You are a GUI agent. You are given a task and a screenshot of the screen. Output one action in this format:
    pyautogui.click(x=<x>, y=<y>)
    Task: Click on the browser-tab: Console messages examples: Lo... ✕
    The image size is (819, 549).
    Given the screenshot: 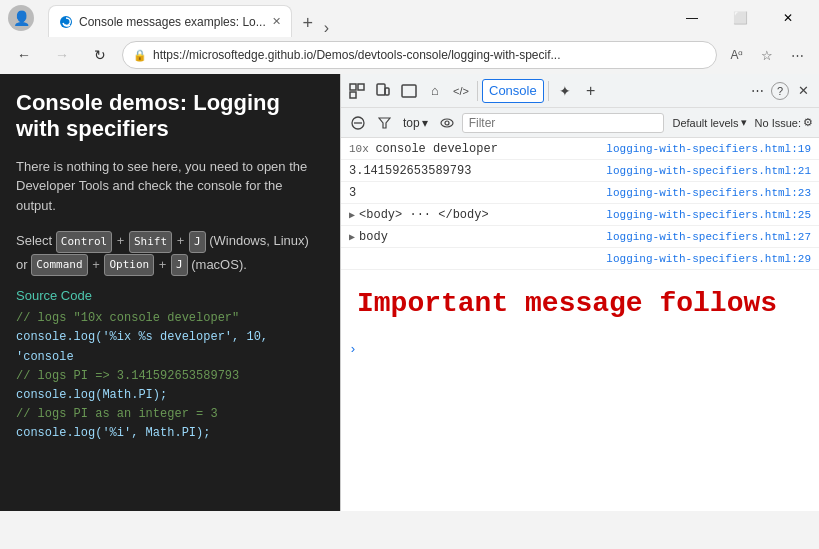 What is the action you would take?
    pyautogui.click(x=170, y=21)
    